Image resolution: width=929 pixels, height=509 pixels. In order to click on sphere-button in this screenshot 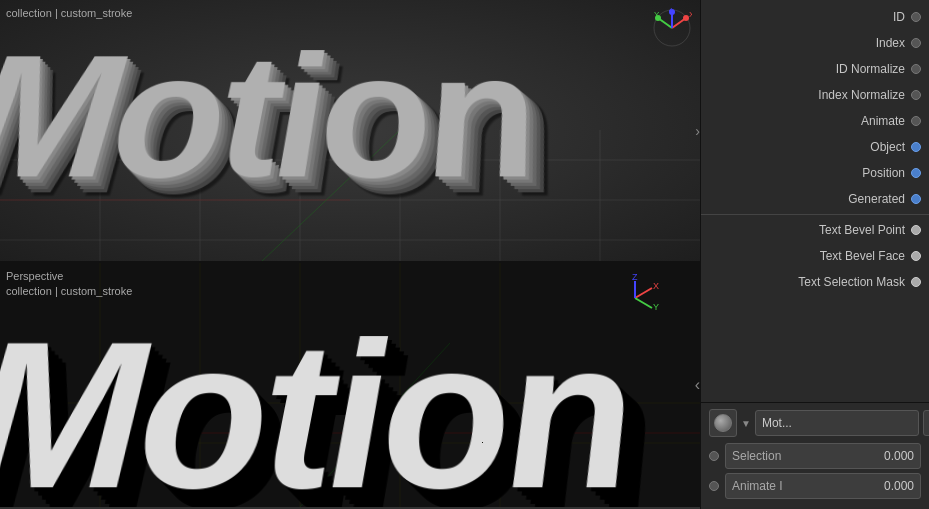, I will do `click(723, 423)`.